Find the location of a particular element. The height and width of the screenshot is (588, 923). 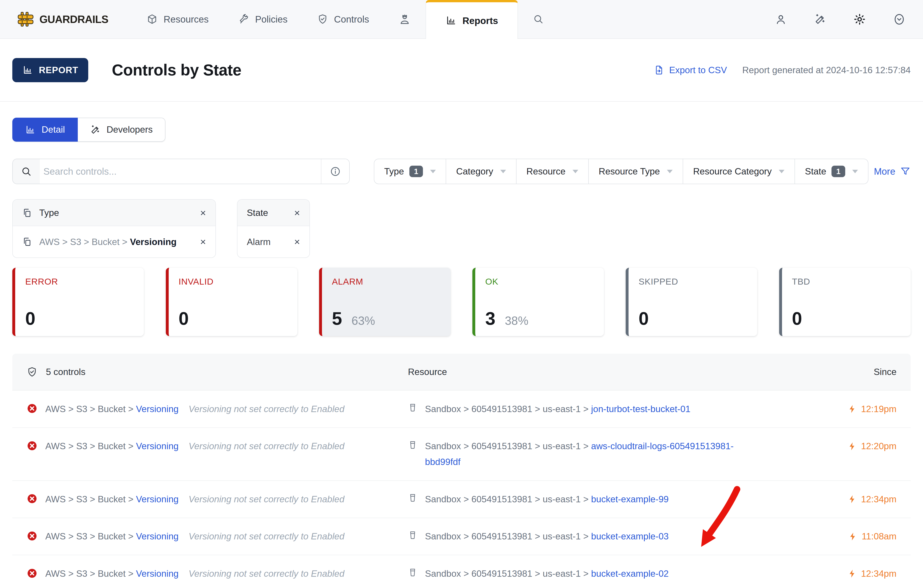

since-time: 12:19pm is located at coordinates (879, 409).